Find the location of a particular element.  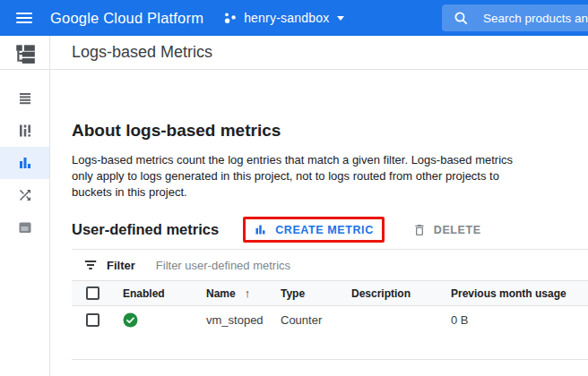

column-header-type: Type is located at coordinates (316, 294).